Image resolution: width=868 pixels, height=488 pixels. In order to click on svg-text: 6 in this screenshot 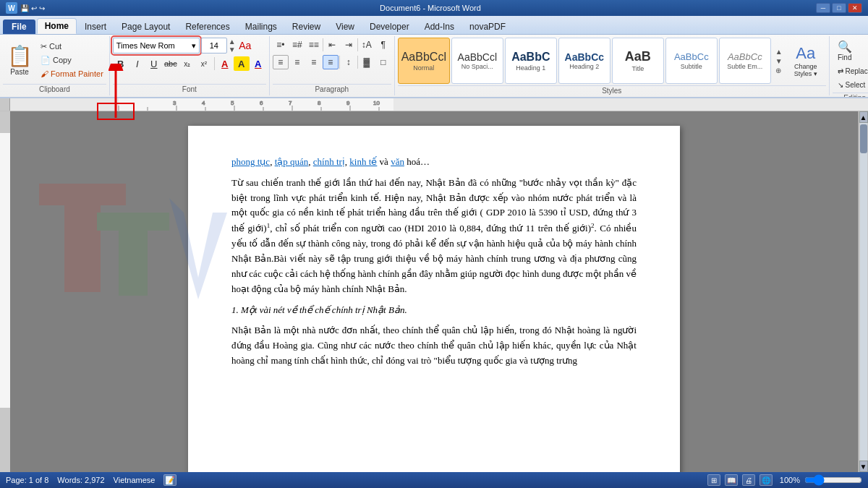, I will do `click(262, 103)`.